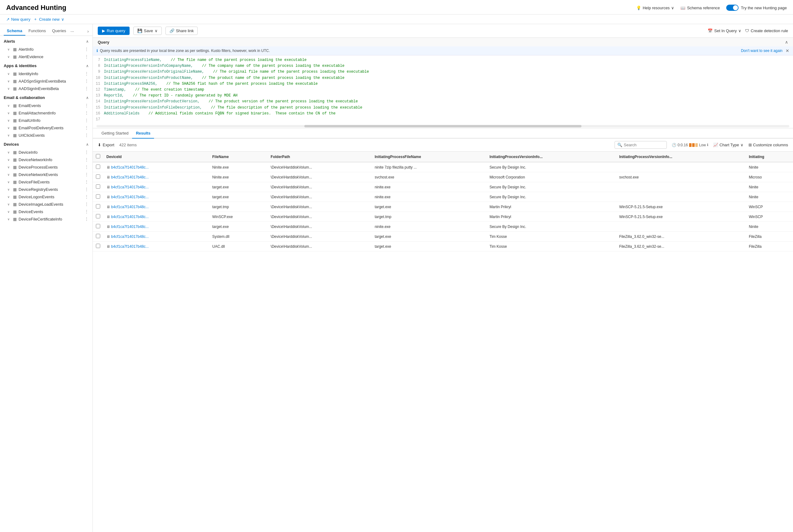 This screenshot has width=793, height=532. What do you see at coordinates (59, 31) in the screenshot?
I see `tab-queries: Queries` at bounding box center [59, 31].